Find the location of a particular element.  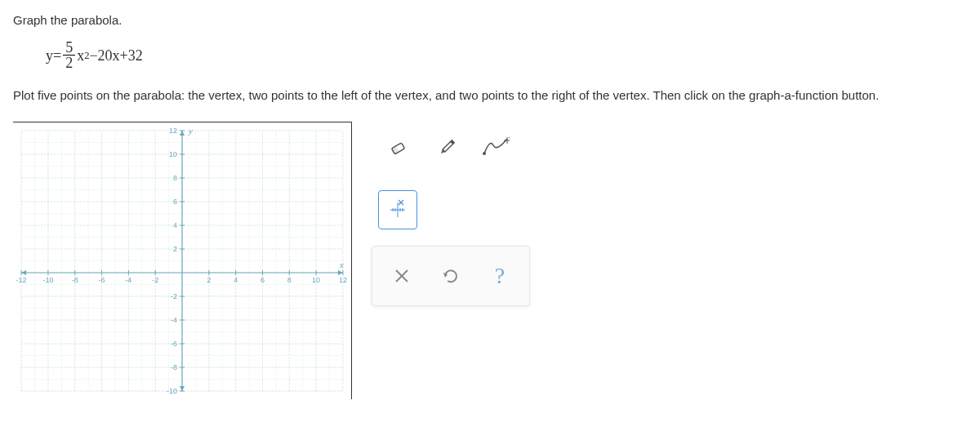

tool-row-2a is located at coordinates (451, 210).